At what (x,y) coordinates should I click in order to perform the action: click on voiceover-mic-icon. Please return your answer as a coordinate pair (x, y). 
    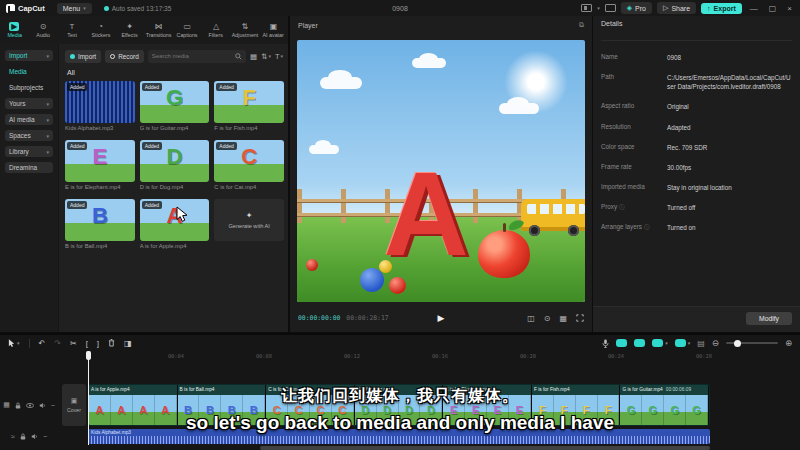
    Looking at the image, I should click on (606, 344).